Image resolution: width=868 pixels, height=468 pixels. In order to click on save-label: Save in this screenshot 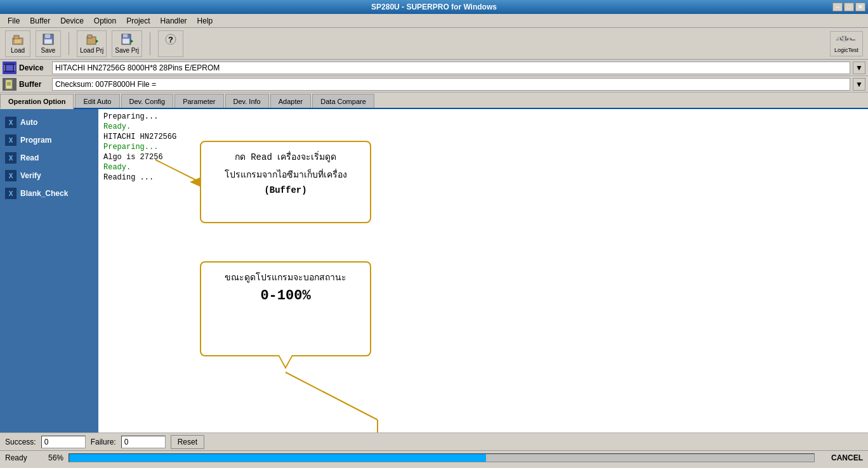, I will do `click(48, 51)`.